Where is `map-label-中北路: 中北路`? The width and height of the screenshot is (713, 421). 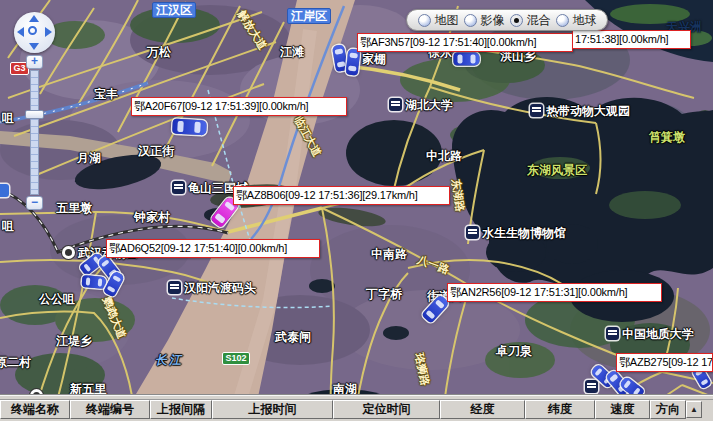
map-label-中北路: 中北路 is located at coordinates (444, 156).